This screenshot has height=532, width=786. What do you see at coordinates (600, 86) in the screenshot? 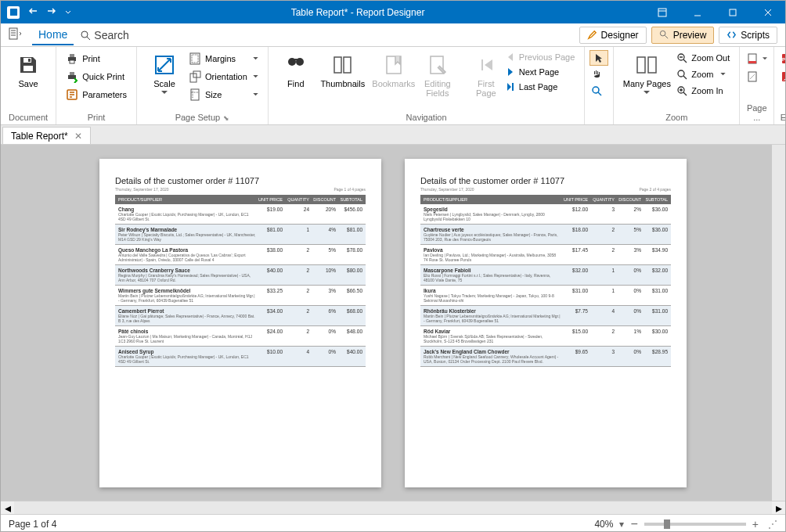
I see `group-mouse` at bounding box center [600, 86].